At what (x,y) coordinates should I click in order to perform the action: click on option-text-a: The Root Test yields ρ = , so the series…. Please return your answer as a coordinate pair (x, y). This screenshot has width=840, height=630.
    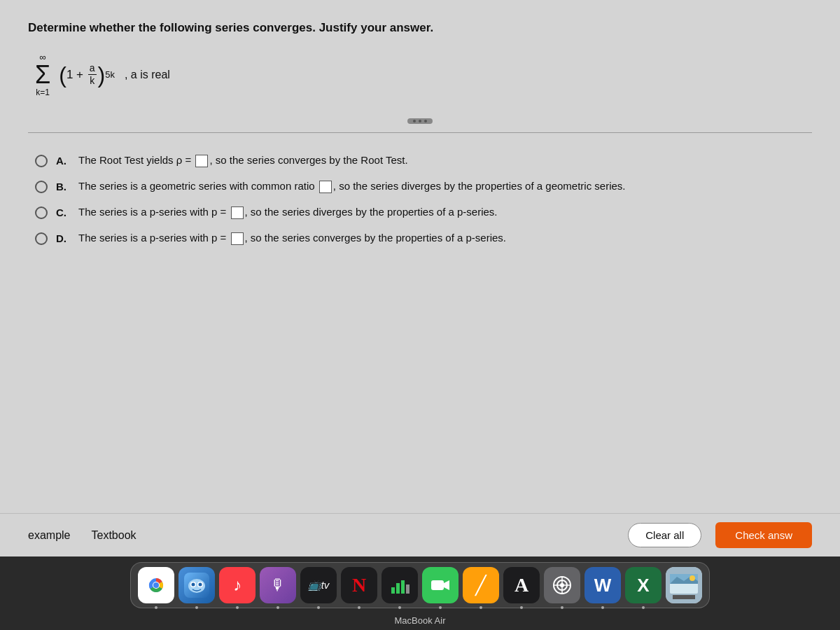
    Looking at the image, I should click on (244, 161).